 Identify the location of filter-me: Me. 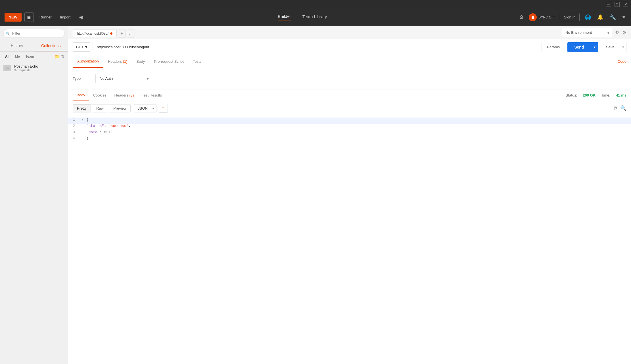
(18, 57).